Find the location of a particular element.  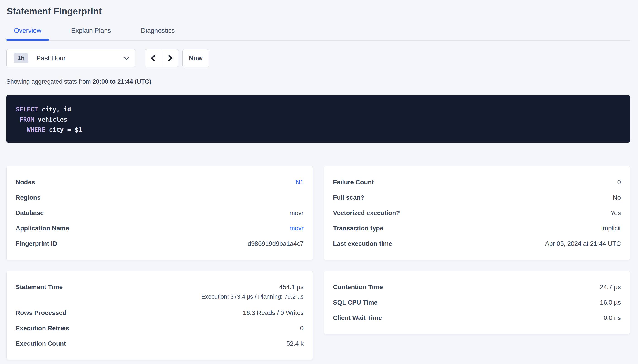

chevron-left-icon is located at coordinates (154, 58).